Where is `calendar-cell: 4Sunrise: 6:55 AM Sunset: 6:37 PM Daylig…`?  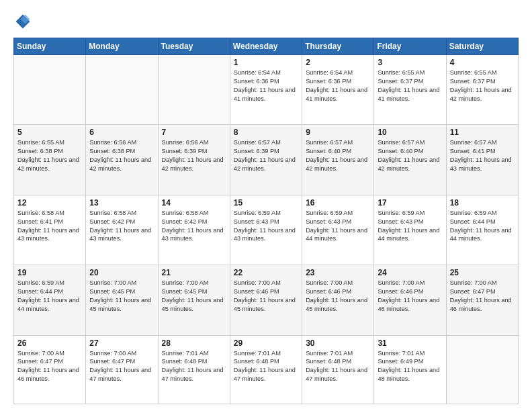 calendar-cell: 4Sunrise: 6:55 AM Sunset: 6:37 PM Daylig… is located at coordinates (482, 90).